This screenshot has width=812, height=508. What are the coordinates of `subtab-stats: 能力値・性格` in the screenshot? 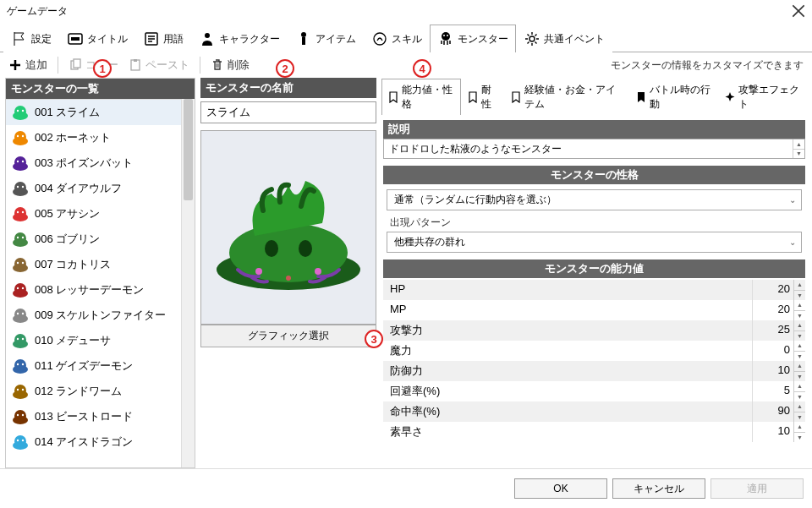 It's located at (421, 96).